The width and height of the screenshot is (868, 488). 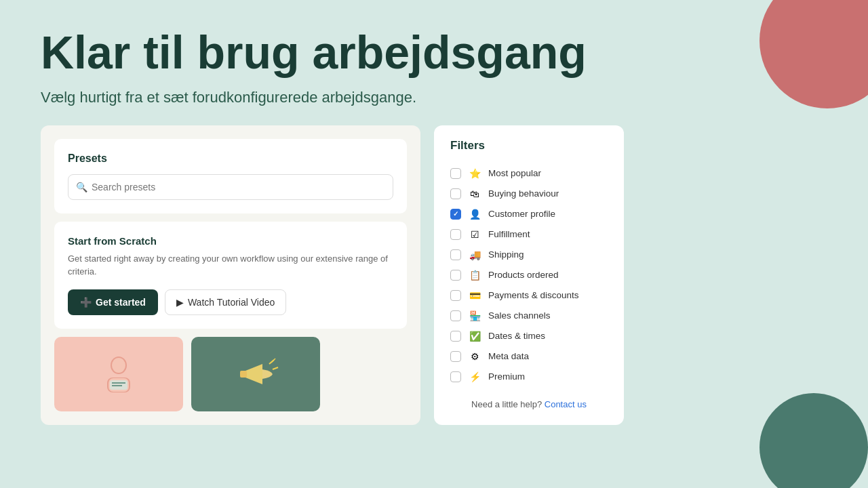 I want to click on filter-item-fulfillment: ☑Fulfillment, so click(x=529, y=235).